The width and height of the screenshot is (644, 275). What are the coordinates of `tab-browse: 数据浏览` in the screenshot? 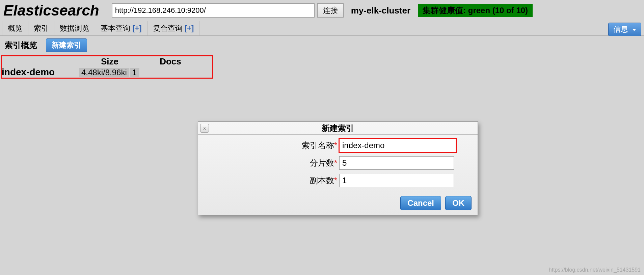 It's located at (75, 28).